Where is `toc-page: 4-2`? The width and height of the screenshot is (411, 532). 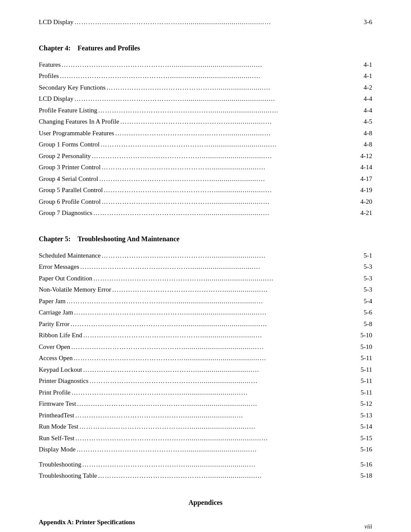 toc-page: 4-2 is located at coordinates (364, 88).